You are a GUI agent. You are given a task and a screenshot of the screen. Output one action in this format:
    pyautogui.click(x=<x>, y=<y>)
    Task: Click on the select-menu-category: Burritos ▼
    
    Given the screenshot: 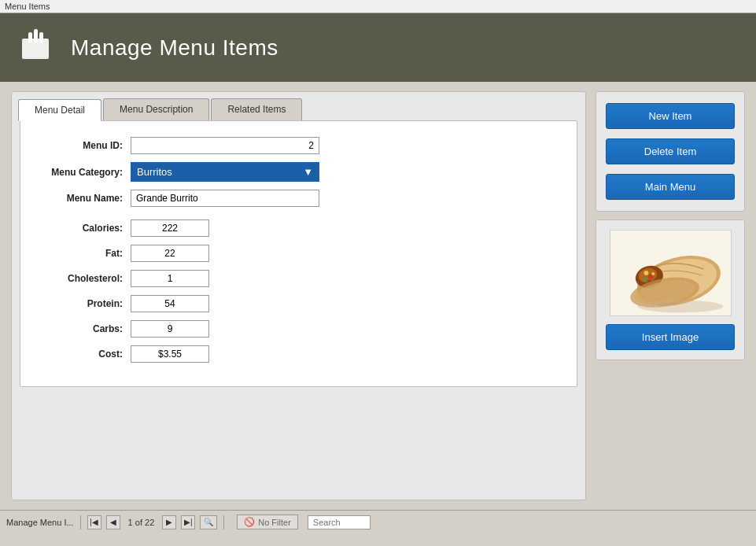 What is the action you would take?
    pyautogui.click(x=225, y=172)
    